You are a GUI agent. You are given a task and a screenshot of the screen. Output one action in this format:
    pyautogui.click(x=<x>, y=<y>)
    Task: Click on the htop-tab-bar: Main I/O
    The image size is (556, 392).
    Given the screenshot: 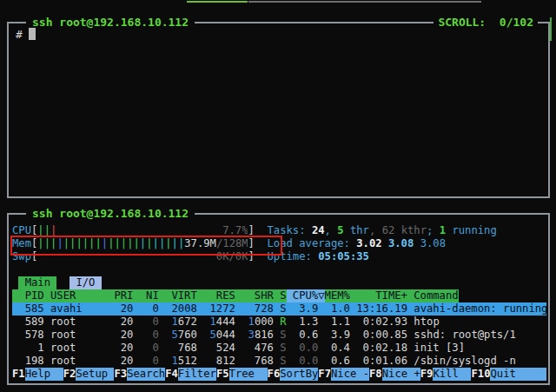 What is the action you would take?
    pyautogui.click(x=280, y=283)
    